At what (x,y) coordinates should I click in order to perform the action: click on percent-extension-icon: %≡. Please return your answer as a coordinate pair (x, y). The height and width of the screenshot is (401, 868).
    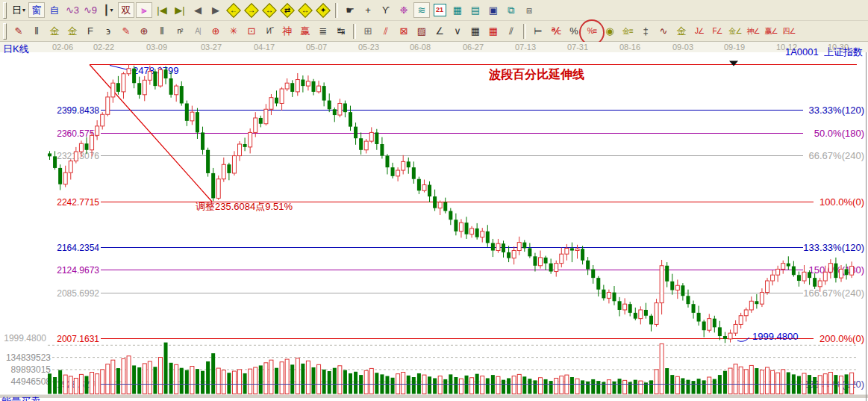
    Looking at the image, I should click on (592, 31).